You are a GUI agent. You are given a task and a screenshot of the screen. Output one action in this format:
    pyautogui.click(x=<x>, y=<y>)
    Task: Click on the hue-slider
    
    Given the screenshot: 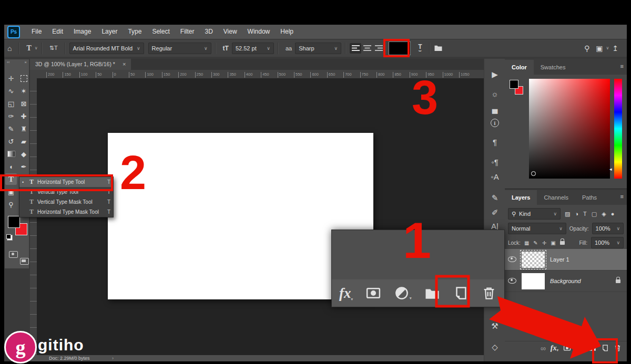 What is the action you would take?
    pyautogui.click(x=618, y=129)
    